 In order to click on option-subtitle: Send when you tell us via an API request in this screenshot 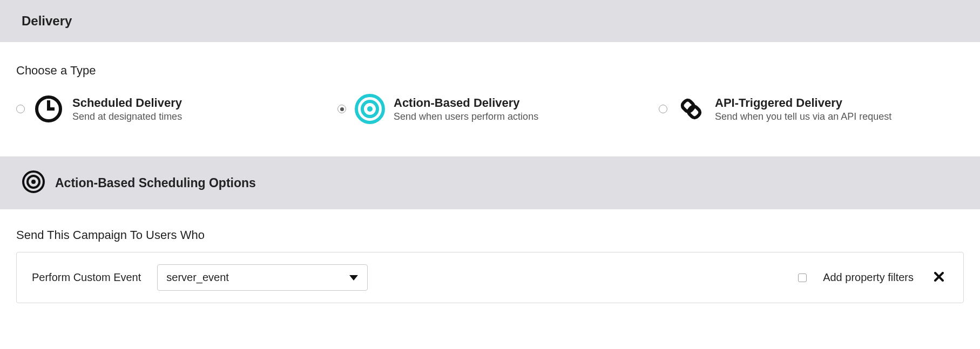, I will do `click(803, 117)`.